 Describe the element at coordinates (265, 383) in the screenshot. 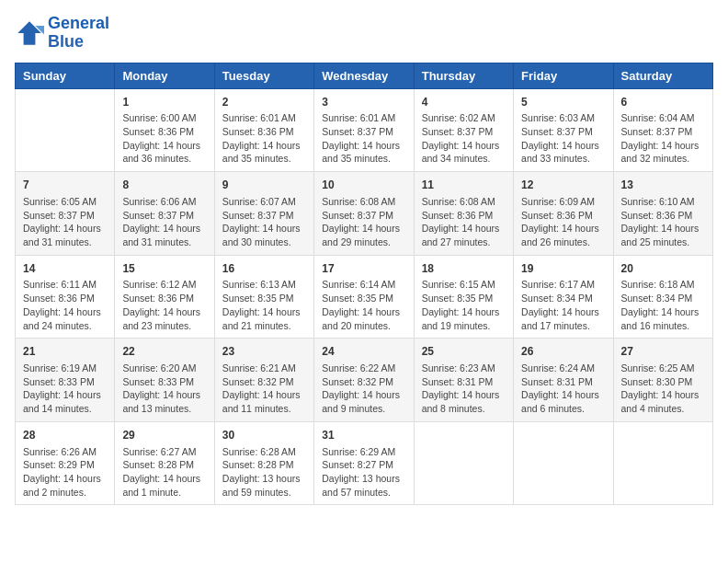

I see `day-info-line: Sunset: 8:32 PM` at that location.